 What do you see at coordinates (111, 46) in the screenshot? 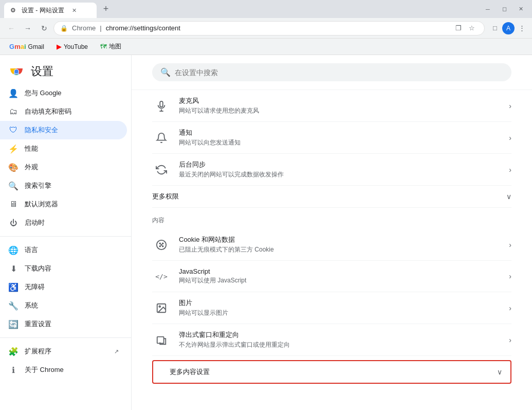
I see `bookmark-maps: 🗺 地图` at bounding box center [111, 46].